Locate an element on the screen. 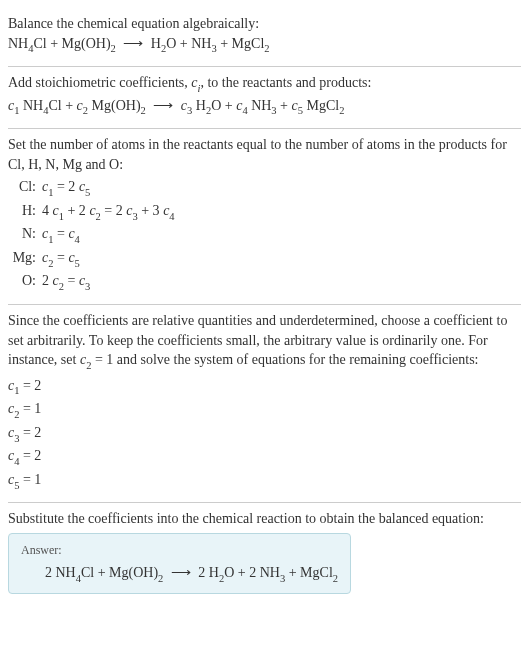 This screenshot has height=667, width=529. coeff-c2: c2 = 1 is located at coordinates (264, 410).